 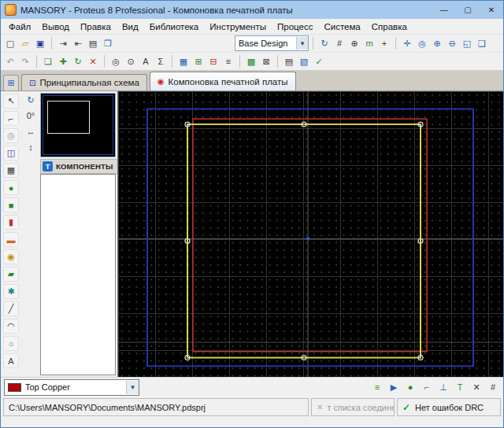 What do you see at coordinates (11, 83) in the screenshot?
I see `home-tab-icon: ⊞` at bounding box center [11, 83].